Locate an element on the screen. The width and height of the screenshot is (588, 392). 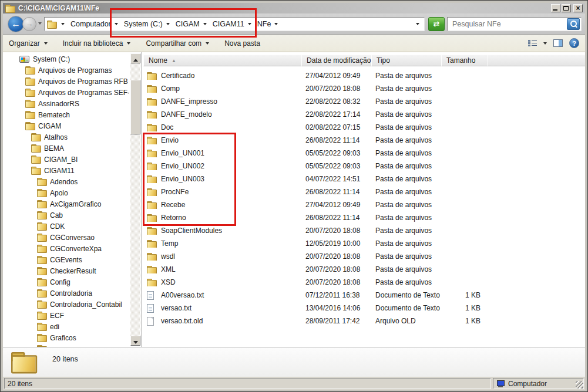
forward-button: → is located at coordinates (29, 24).